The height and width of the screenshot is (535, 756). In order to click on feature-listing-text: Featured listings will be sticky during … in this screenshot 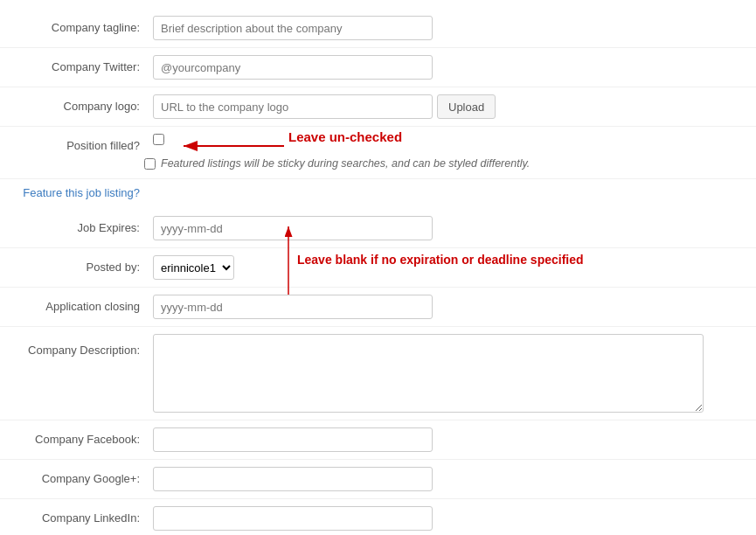, I will do `click(345, 163)`.